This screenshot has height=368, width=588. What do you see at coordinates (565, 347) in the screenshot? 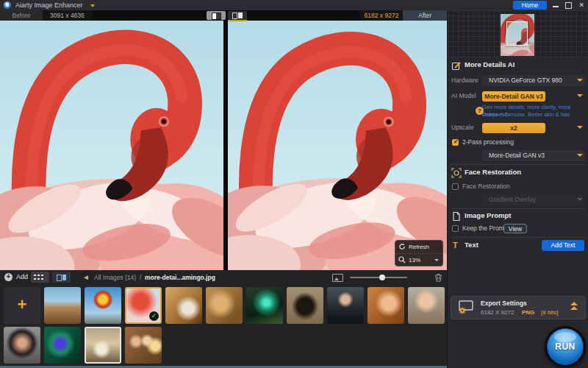
I see `run-button-label: RUN` at bounding box center [565, 347].